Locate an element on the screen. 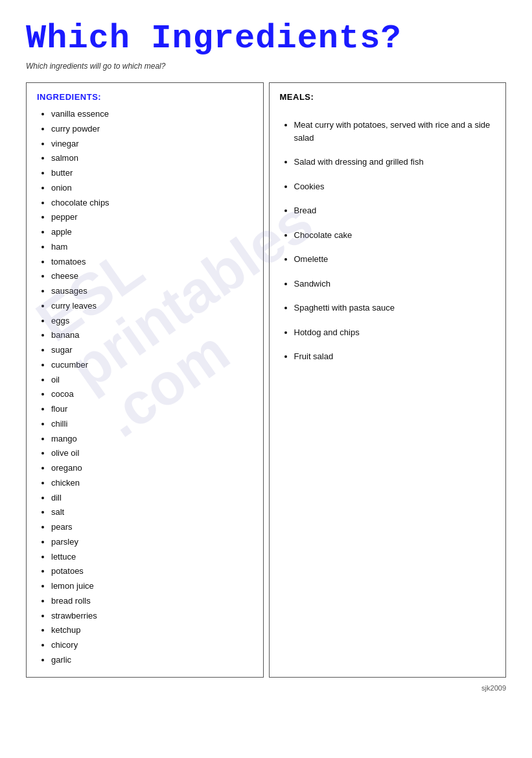 This screenshot has width=532, height=758. list-item: Sandwich is located at coordinates (395, 284).